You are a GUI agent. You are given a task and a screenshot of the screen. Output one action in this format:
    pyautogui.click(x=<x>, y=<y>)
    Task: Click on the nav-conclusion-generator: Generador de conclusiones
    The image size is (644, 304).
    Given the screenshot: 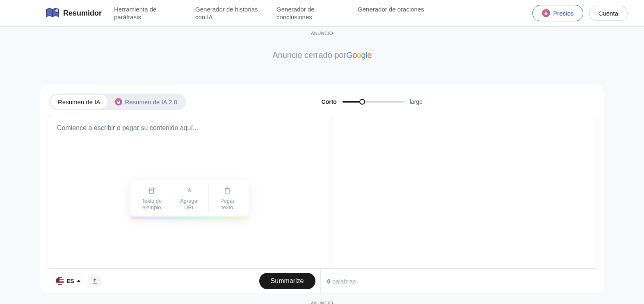 What is the action you would take?
    pyautogui.click(x=311, y=13)
    